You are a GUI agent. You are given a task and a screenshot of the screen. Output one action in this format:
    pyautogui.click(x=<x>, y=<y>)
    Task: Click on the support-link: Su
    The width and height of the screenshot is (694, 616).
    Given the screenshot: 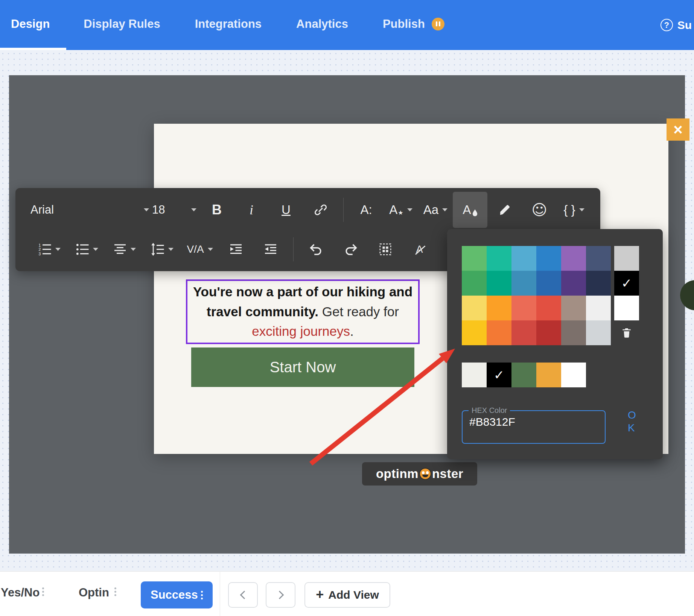 What is the action you would take?
    pyautogui.click(x=685, y=25)
    